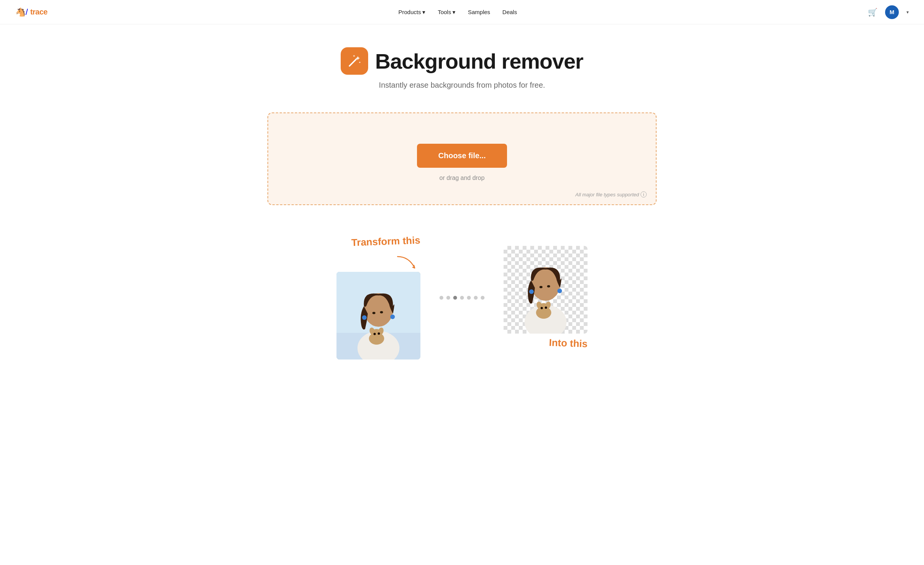 Image resolution: width=924 pixels, height=565 pixels. I want to click on drag-drop-label: or drag and drop, so click(462, 178).